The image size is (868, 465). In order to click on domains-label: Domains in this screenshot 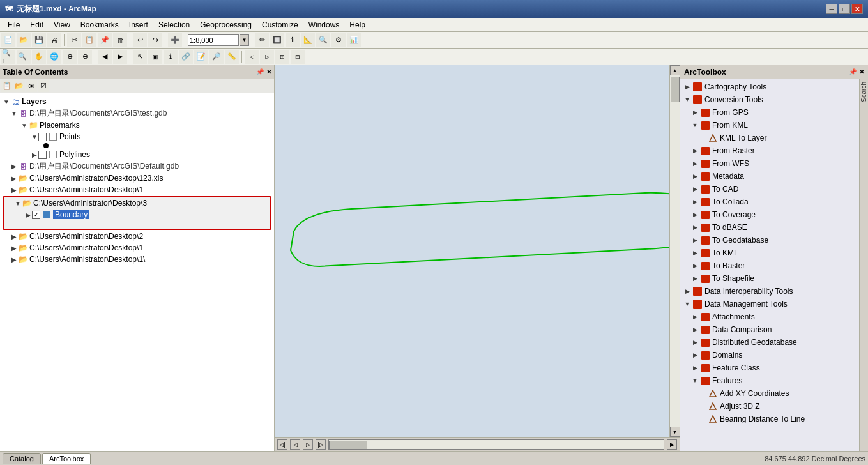, I will do `click(727, 355)`.